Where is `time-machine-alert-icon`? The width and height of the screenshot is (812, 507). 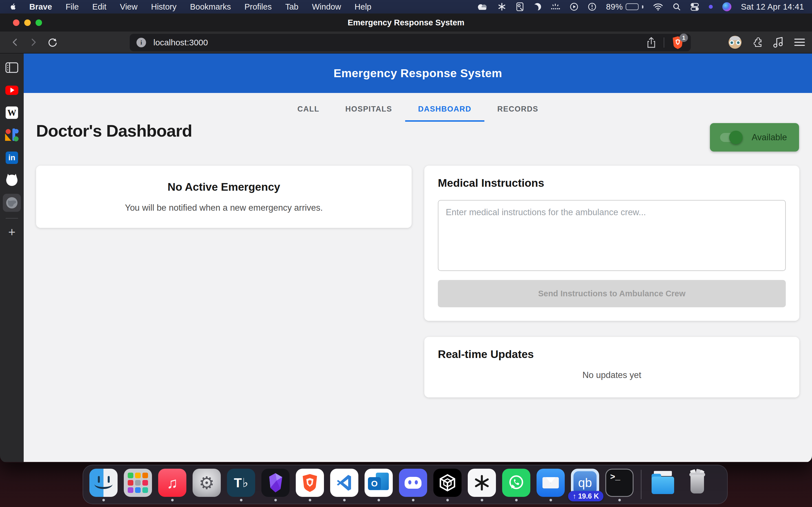
time-machine-alert-icon is located at coordinates (592, 7).